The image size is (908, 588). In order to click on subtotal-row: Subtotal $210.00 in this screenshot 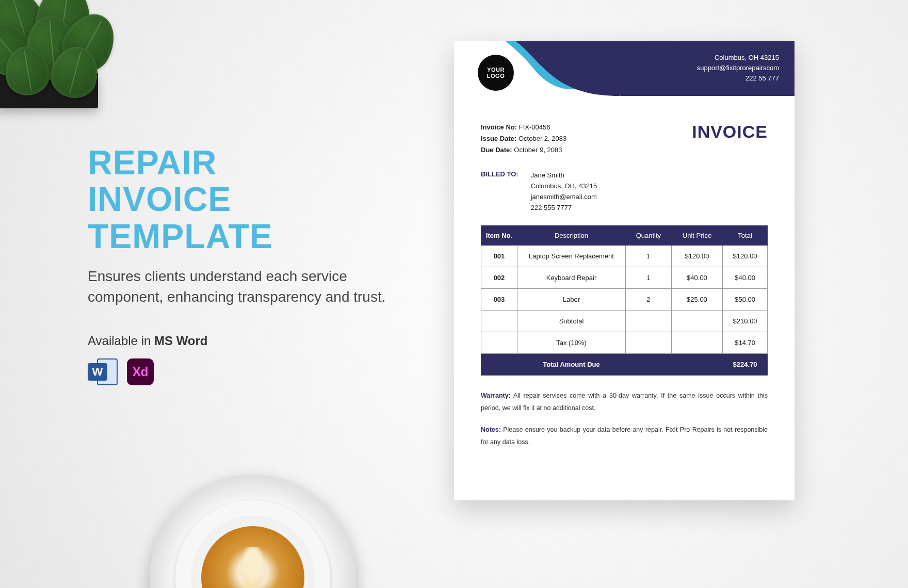, I will do `click(624, 321)`.